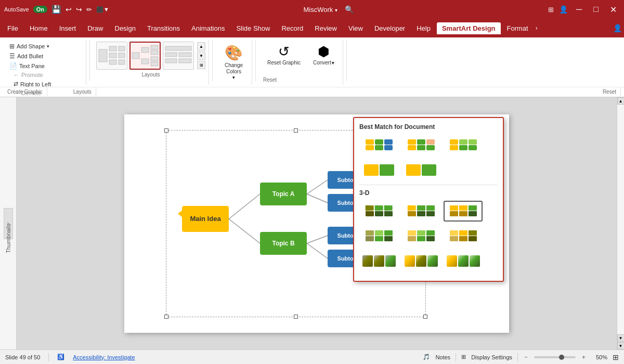 The height and width of the screenshot is (364, 624). I want to click on save-icon: 💾, so click(56, 9).